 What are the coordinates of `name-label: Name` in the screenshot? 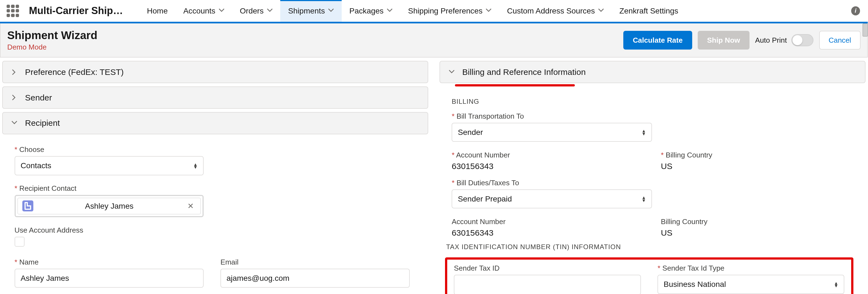 It's located at (109, 262).